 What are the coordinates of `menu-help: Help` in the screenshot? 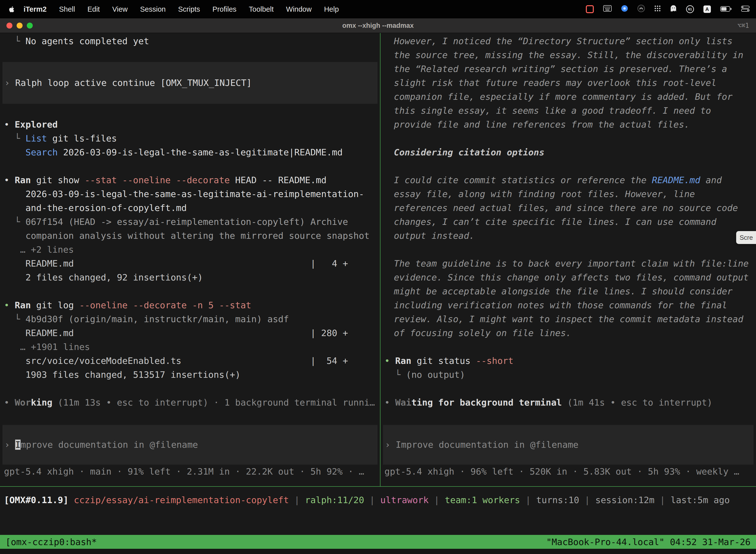 It's located at (331, 9).